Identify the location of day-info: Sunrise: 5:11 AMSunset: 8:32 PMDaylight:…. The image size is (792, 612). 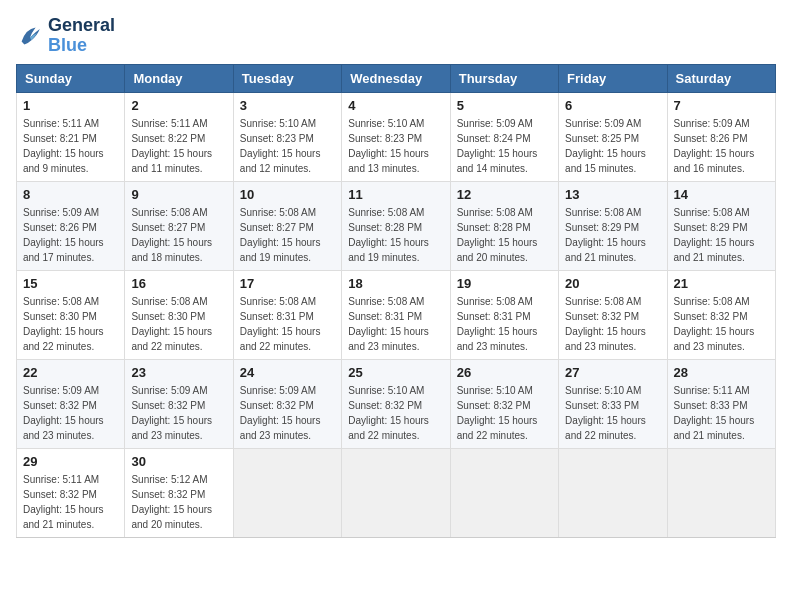
(70, 502).